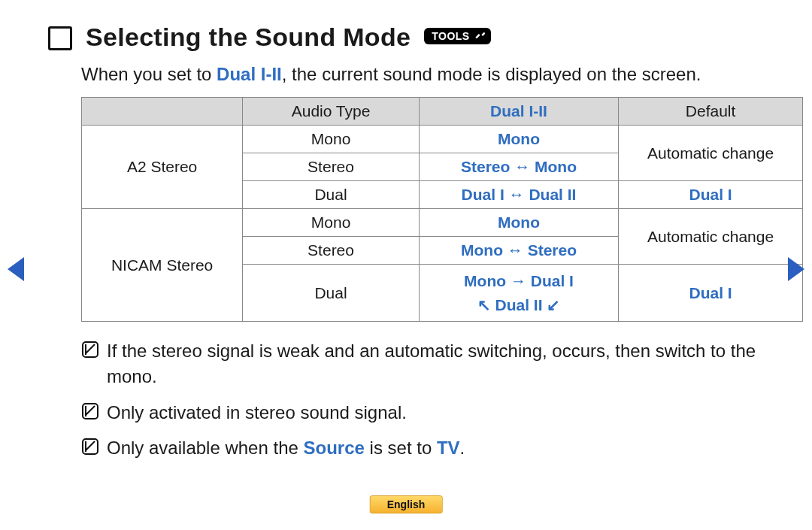  Describe the element at coordinates (162, 167) in the screenshot. I see `cell-a2-label: A2 Stereo` at that location.